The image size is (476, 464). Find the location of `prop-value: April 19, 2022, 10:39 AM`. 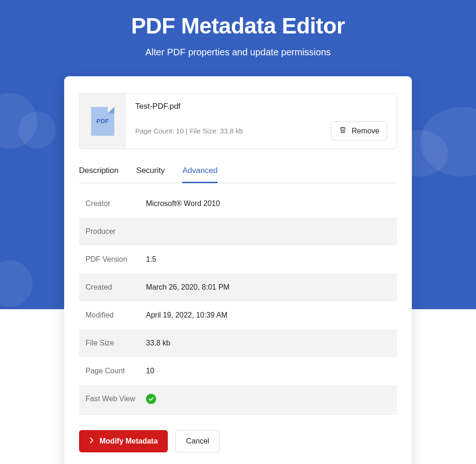

prop-value: April 19, 2022, 10:39 AM is located at coordinates (187, 315).